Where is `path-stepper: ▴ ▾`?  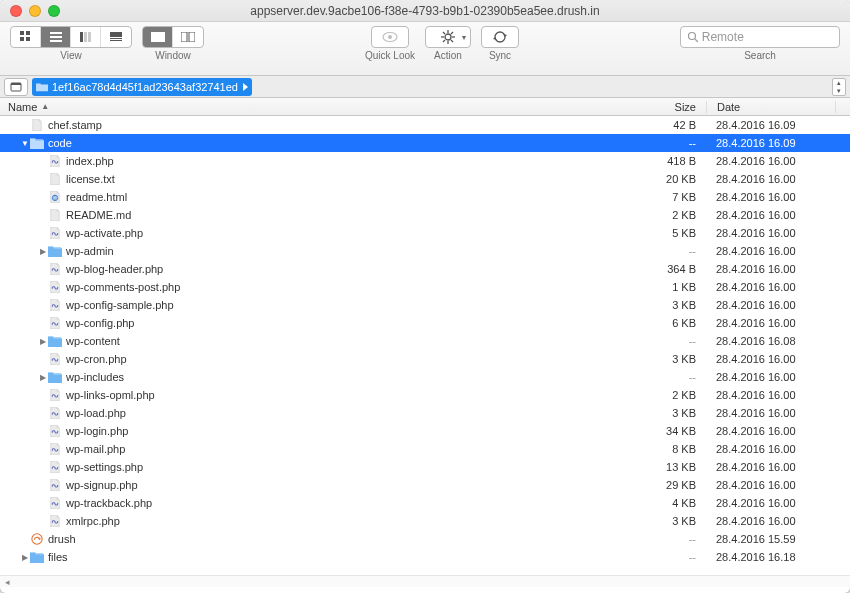 path-stepper: ▴ ▾ is located at coordinates (839, 87).